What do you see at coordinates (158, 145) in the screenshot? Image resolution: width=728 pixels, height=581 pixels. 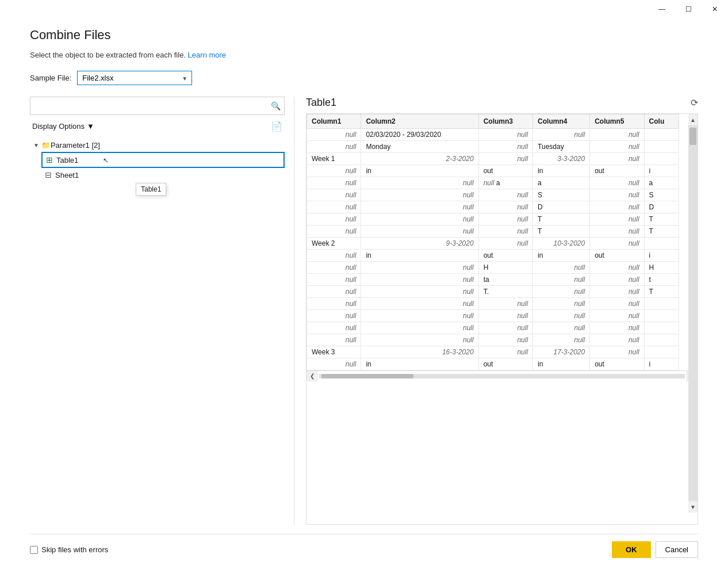 I see `tree-parent-parameter1: ▼ 📁 Parameter1 [2]` at bounding box center [158, 145].